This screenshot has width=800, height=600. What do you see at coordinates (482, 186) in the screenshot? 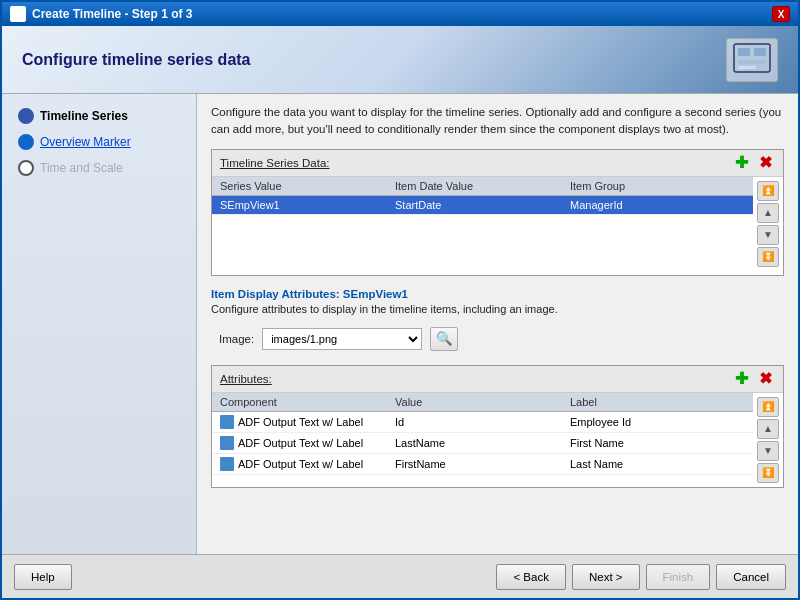
I see `col-item-date-value: Item Date Value` at bounding box center [482, 186].